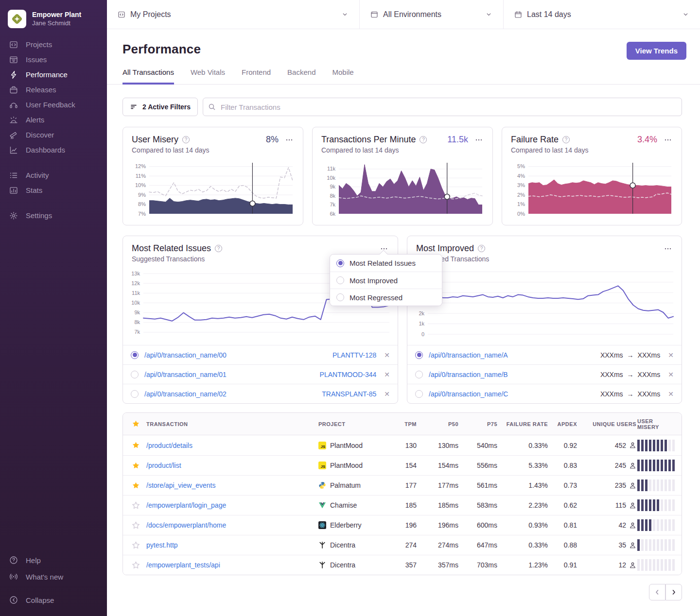 The image size is (700, 616). Describe the element at coordinates (53, 560) in the screenshot. I see `sidebar-item-help: Help` at that location.